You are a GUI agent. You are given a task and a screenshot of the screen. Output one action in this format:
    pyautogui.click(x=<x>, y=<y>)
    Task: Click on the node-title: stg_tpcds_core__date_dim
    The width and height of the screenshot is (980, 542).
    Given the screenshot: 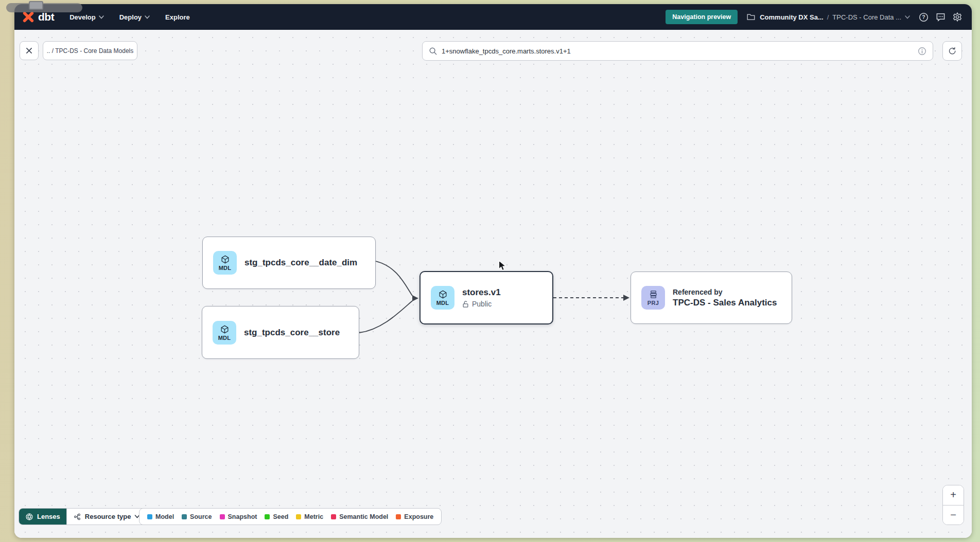 What is the action you would take?
    pyautogui.click(x=301, y=263)
    